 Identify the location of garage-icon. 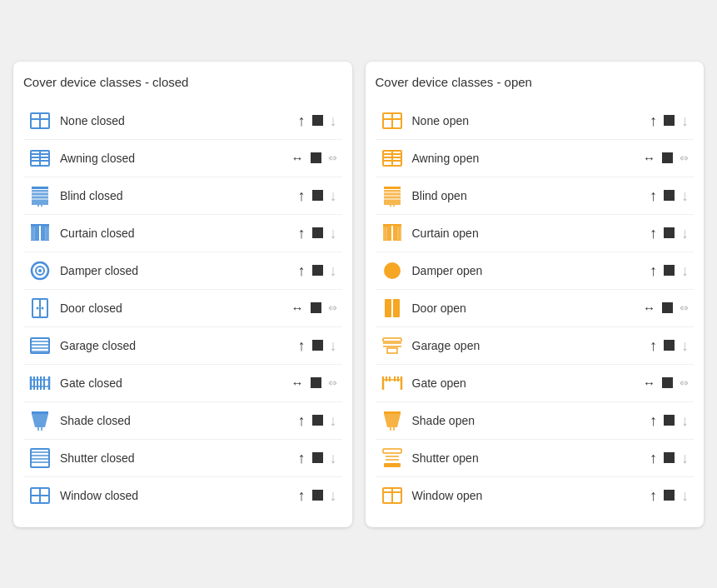
(40, 346).